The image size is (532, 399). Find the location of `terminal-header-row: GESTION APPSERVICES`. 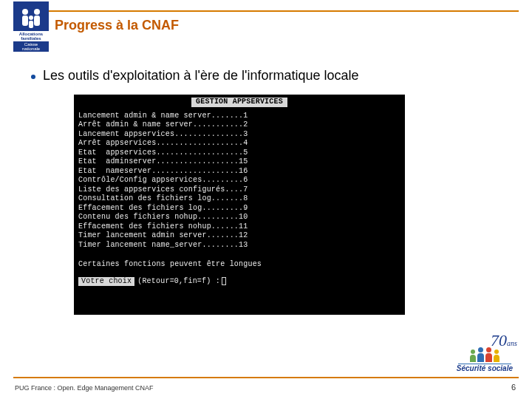

terminal-header-row: GESTION APPSERVICES is located at coordinates (239, 102).